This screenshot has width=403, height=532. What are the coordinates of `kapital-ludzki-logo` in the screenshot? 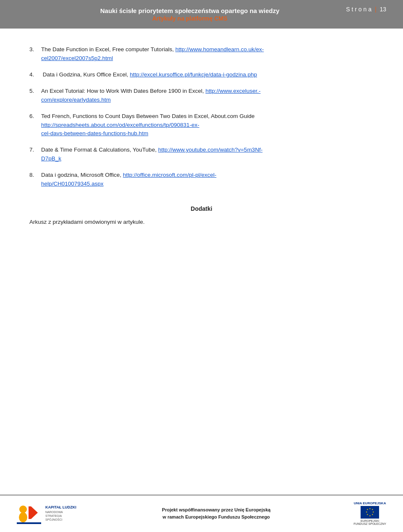 It's located at (29, 514).